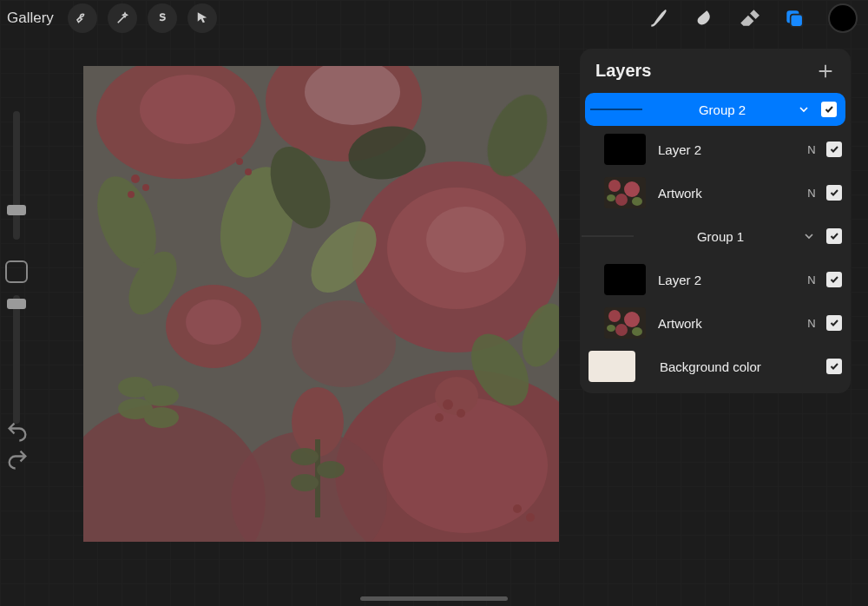 The width and height of the screenshot is (868, 606). Describe the element at coordinates (434, 599) in the screenshot. I see `home-indicator` at that location.